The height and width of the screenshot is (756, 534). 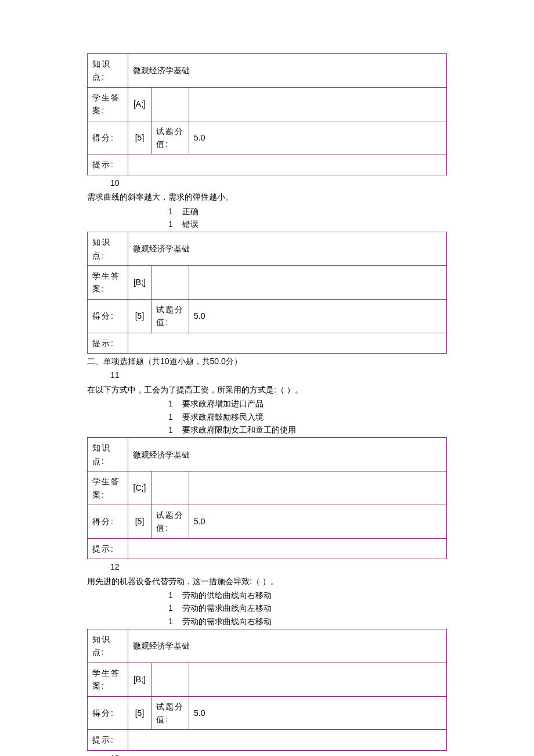 I want to click on answer-table: 知识点: 微观经济学基础 学生答案: [C;] 得分: [5] 试题分值: 5.…, so click(x=267, y=498).